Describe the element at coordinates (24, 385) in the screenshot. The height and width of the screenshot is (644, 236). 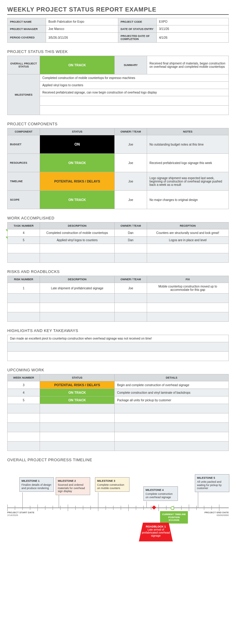
I see `week-num: 3` at that location.